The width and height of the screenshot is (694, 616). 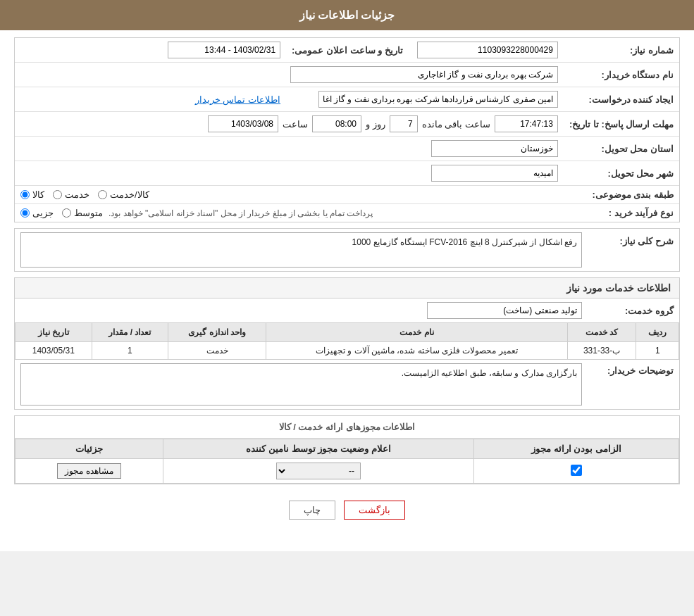 I want to click on view-permit-button: مشاهده مجوز, so click(x=89, y=471).